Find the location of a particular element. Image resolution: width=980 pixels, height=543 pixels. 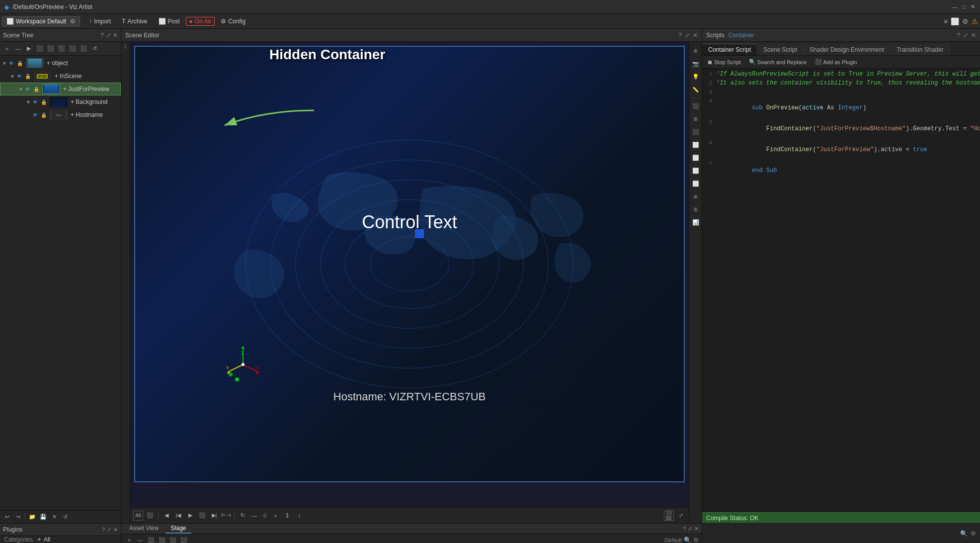

tree-item-hostname: ▼ 👁 🔒 Hn + Hostname is located at coordinates (61, 115).